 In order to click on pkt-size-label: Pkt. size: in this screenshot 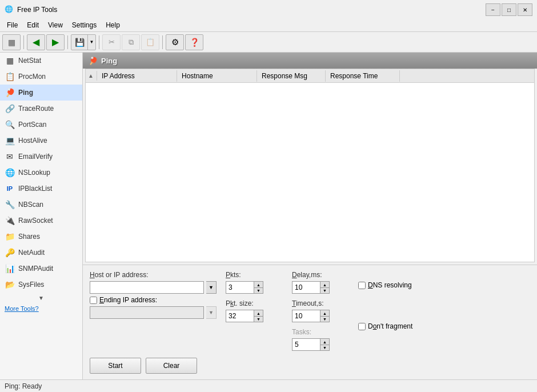, I will do `click(254, 303)`.